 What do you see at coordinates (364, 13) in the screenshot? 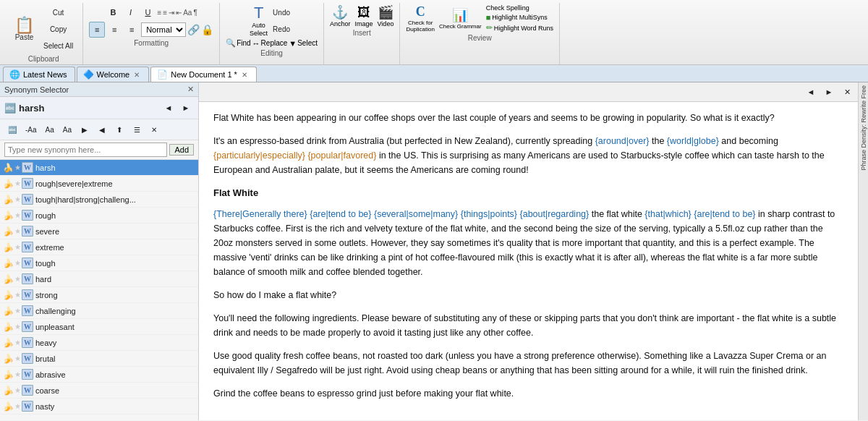
I see `image-icon: 🖼` at bounding box center [364, 13].